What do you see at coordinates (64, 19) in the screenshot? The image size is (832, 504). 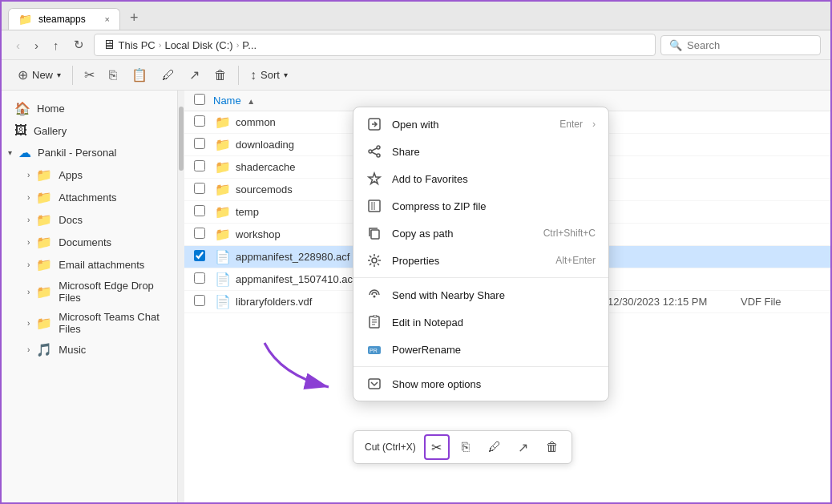 I see `steamapps-tab: 📁 steamapps ×` at bounding box center [64, 19].